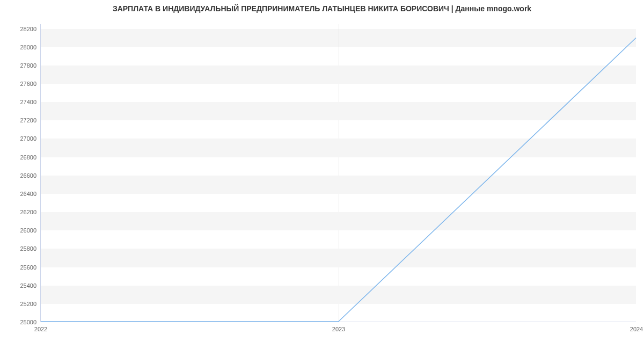 Image resolution: width=644 pixels, height=349 pixels. I want to click on x-tick-label: 2023, so click(339, 329).